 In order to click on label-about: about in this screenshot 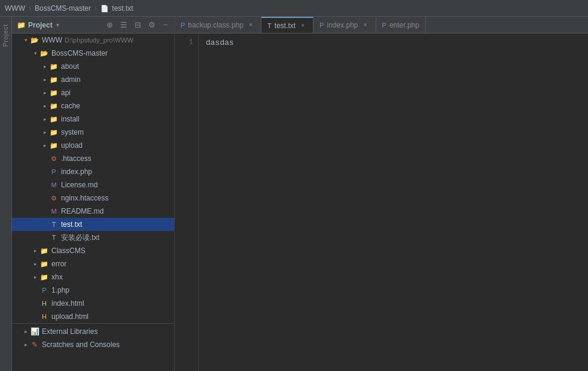, I will do `click(70, 66)`.